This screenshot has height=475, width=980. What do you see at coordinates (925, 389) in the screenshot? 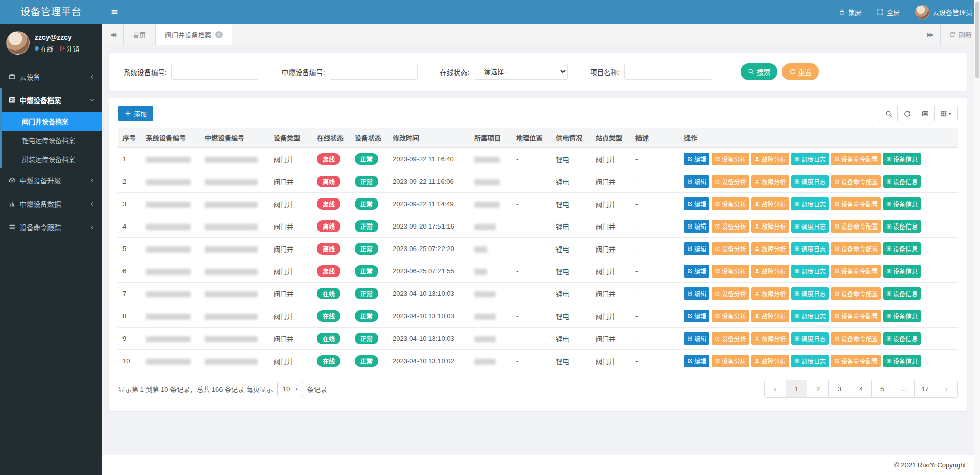
I see `page-button-17: 17` at bounding box center [925, 389].